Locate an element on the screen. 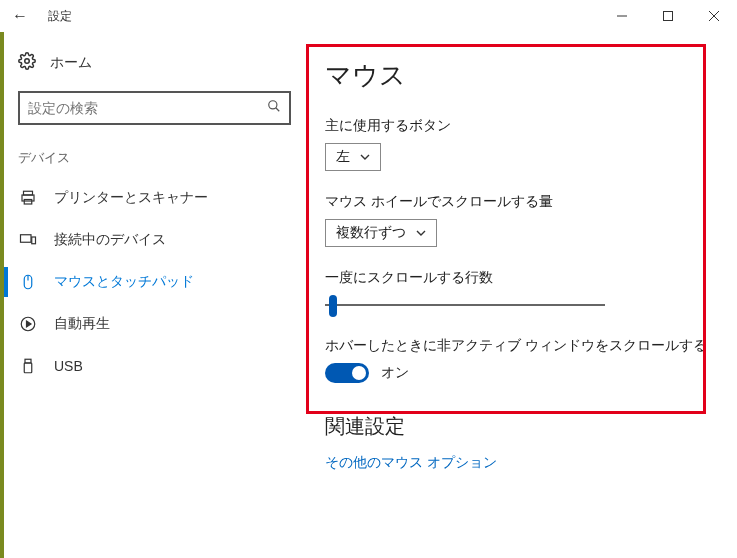 The height and width of the screenshot is (558, 737). sidebar-item-autoplay: 自動再生 is located at coordinates (154, 324).